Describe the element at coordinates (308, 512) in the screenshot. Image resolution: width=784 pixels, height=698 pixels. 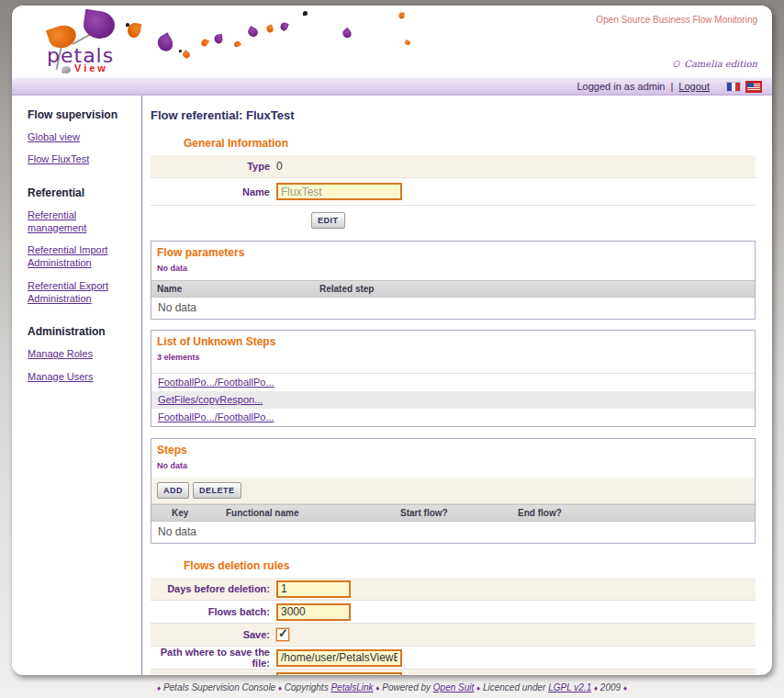
I see `column-functional-name: Functional name` at that location.